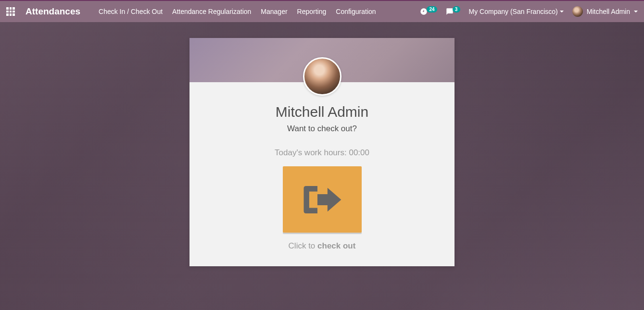 The height and width of the screenshot is (310, 644). Describe the element at coordinates (432, 10) in the screenshot. I see `activity-count-badge: 24` at that location.